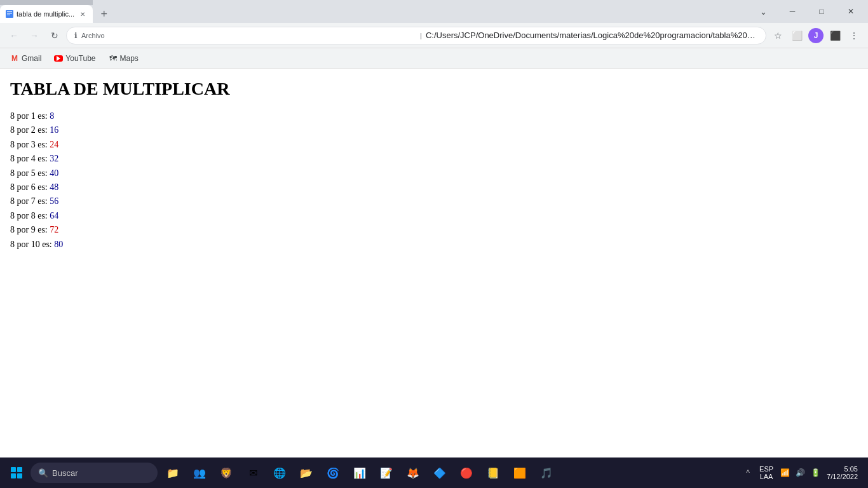  What do you see at coordinates (248, 36) in the screenshot?
I see `address-label: Archivo` at bounding box center [248, 36].